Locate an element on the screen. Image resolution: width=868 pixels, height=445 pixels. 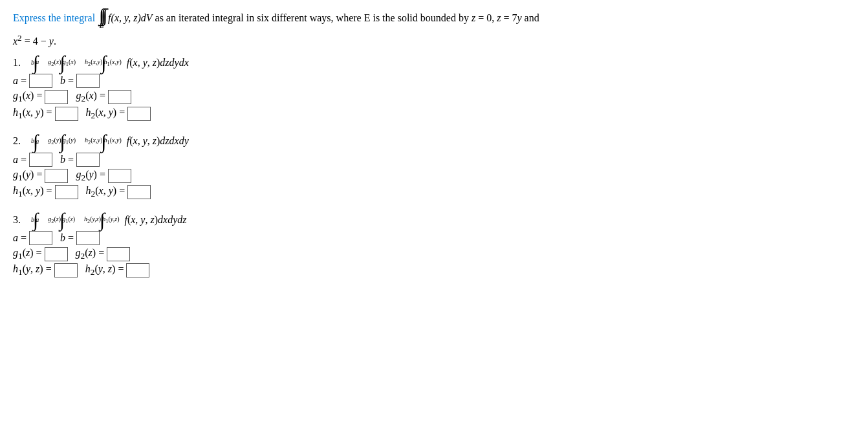
section-3-integrand: f(x, y, z)dxdydz is located at coordinates (155, 220).